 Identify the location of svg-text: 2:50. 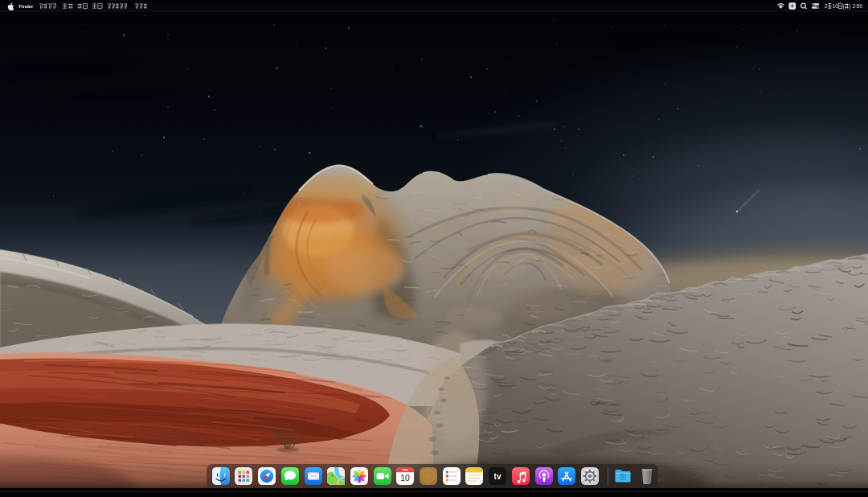
(858, 6).